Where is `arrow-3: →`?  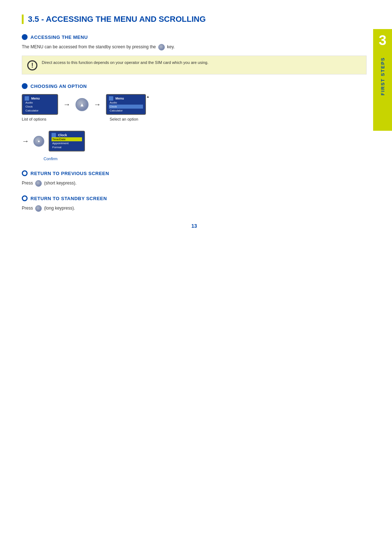 arrow-3: → is located at coordinates (25, 141).